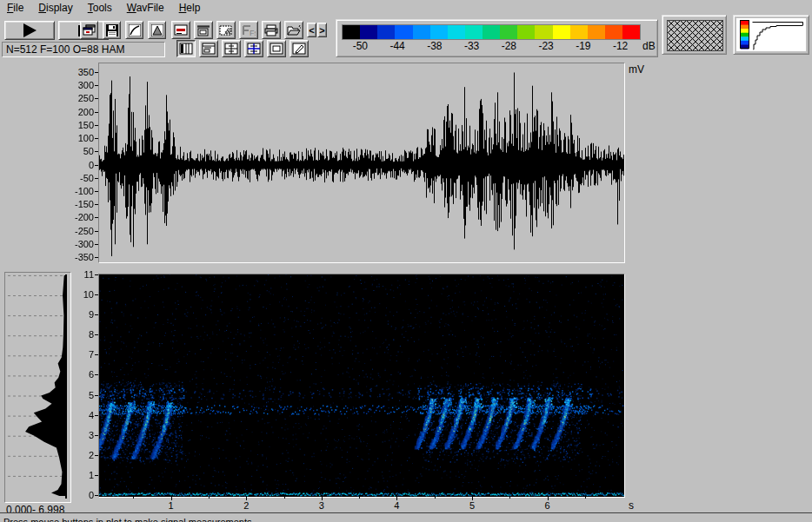 The width and height of the screenshot is (812, 522). I want to click on waveform-ytick-label: 350, so click(77, 72).